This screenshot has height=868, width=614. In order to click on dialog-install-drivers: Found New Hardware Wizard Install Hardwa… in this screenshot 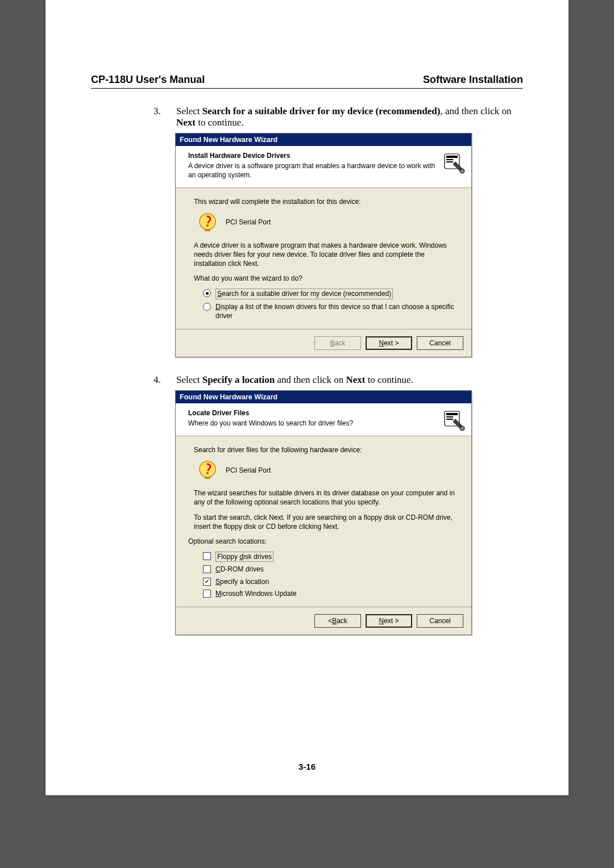, I will do `click(323, 245)`.